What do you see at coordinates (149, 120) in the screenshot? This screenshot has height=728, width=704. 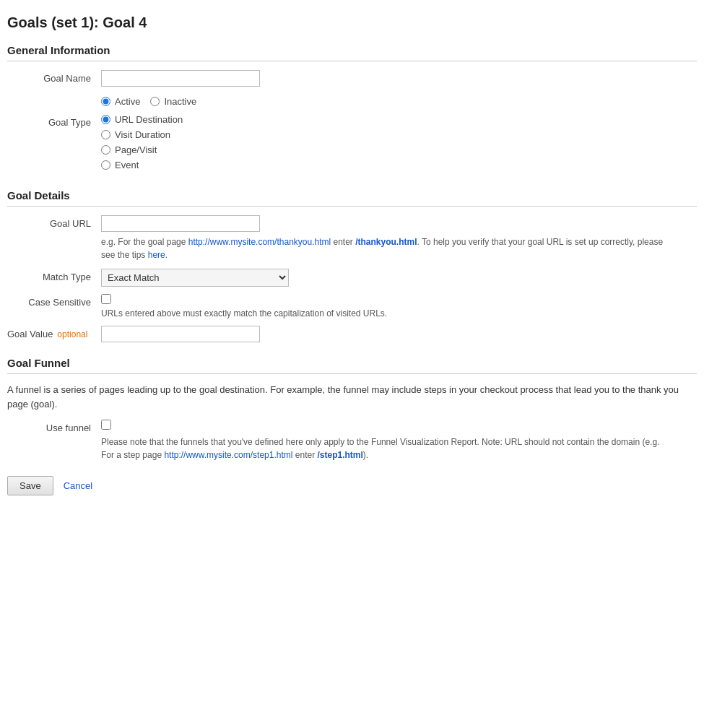 I see `goal-type-url-label: URL Destination` at bounding box center [149, 120].